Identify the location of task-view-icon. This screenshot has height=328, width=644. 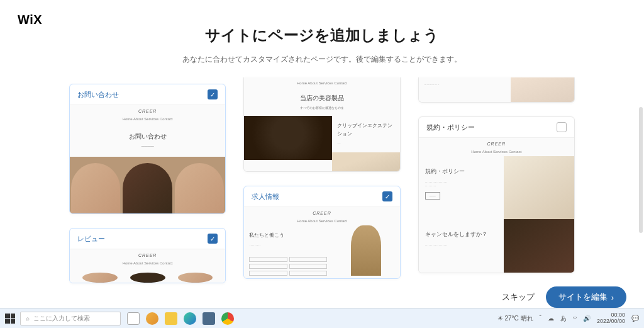
(133, 319).